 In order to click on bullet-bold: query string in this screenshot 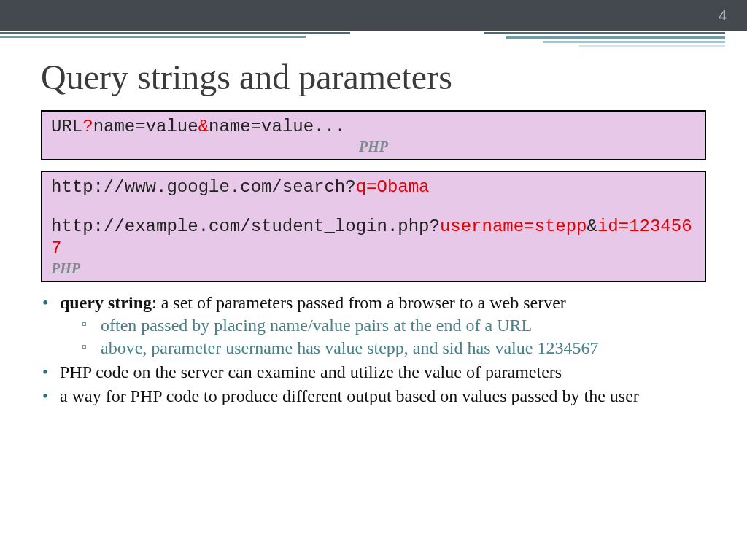, I will do `click(106, 303)`.